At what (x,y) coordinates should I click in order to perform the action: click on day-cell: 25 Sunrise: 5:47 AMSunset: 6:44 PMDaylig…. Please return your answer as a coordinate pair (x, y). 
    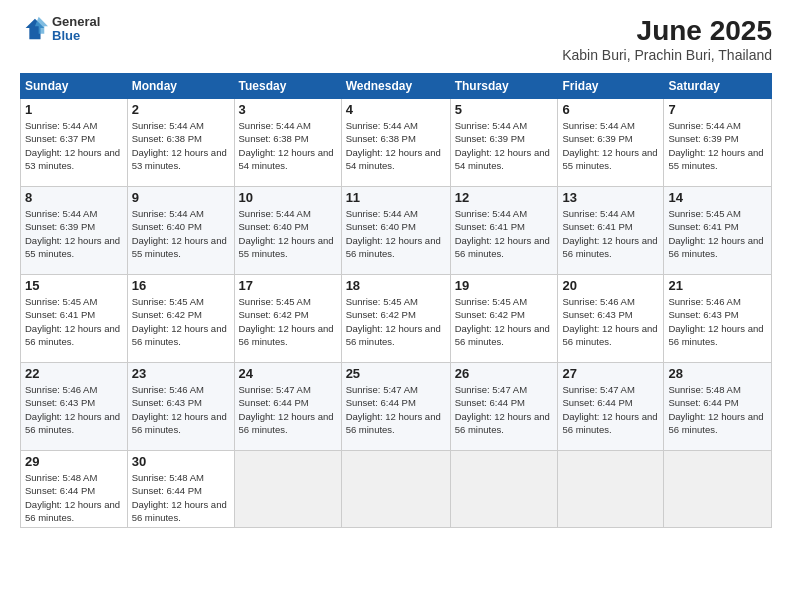
    Looking at the image, I should click on (396, 407).